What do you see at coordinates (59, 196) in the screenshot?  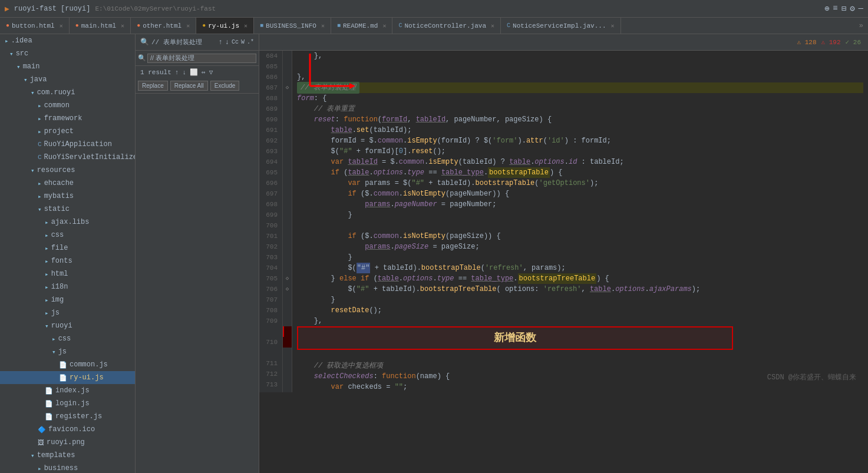 I see `sidebar-item-label: mybatis` at bounding box center [59, 196].